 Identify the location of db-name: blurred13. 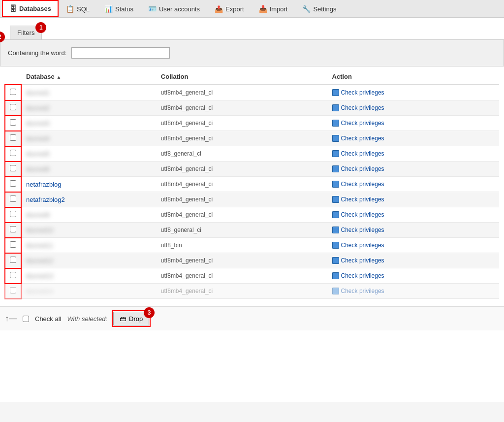
(39, 276).